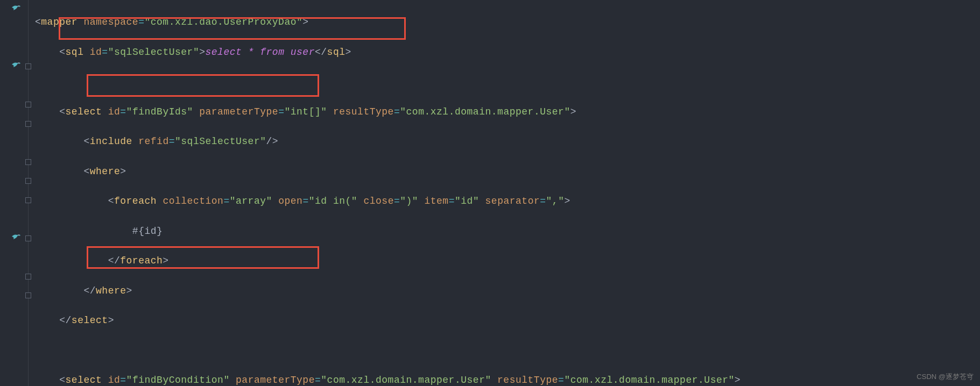  What do you see at coordinates (17, 193) in the screenshot?
I see `gutter` at bounding box center [17, 193].